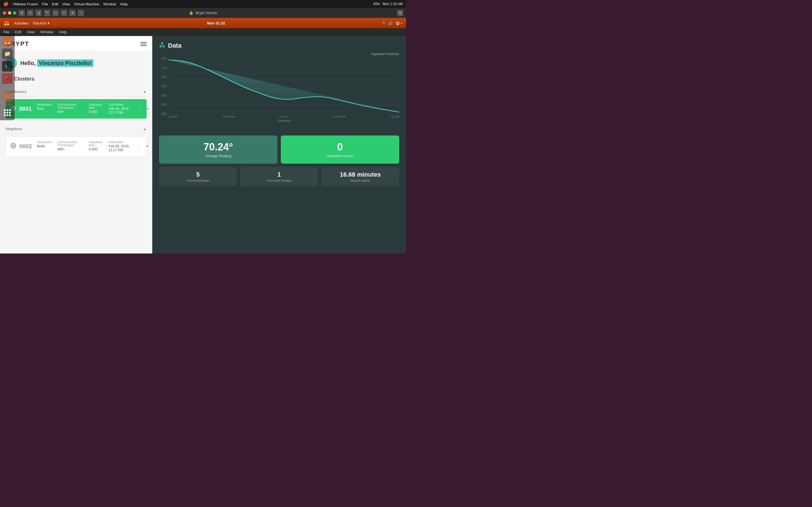 The image size is (812, 507). What do you see at coordinates (279, 145) in the screenshot?
I see `data-panel: Data Aggregate Readings 71.5 71.0 70.5 7…` at bounding box center [279, 145].